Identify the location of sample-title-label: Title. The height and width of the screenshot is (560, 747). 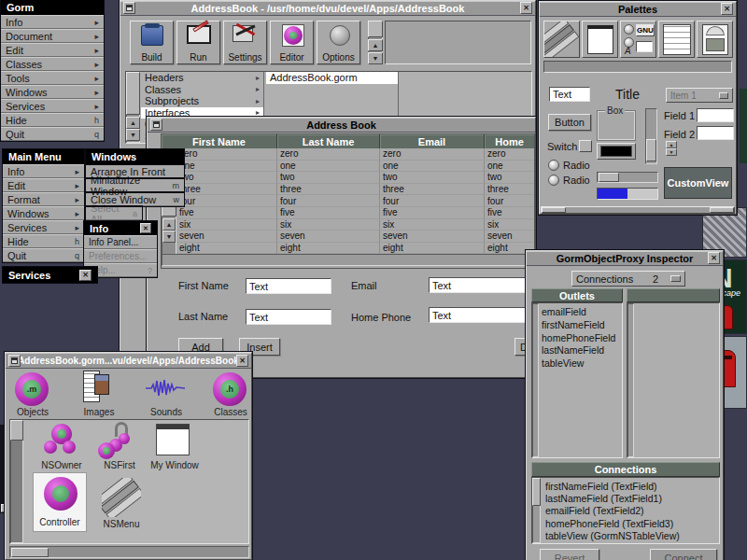
(627, 94).